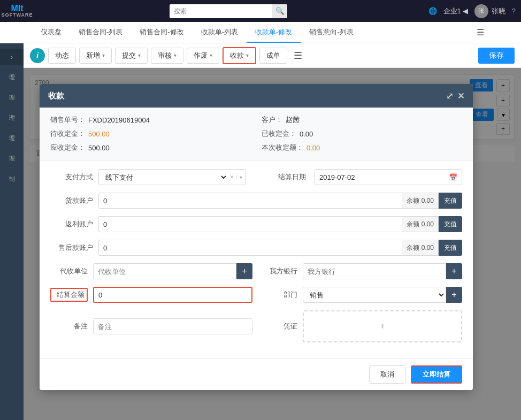 The height and width of the screenshot is (420, 521). Describe the element at coordinates (164, 177) in the screenshot. I see `payment-method-select: 线下支付` at that location.